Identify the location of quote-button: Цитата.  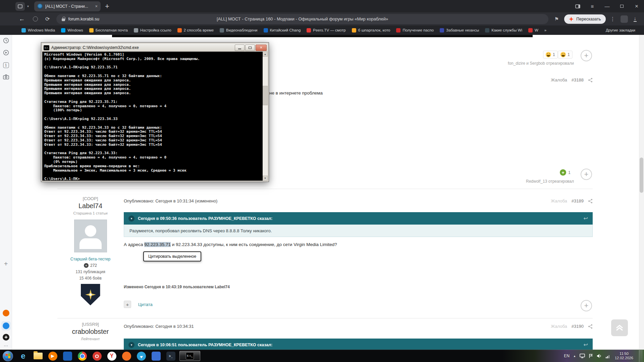
(146, 304).